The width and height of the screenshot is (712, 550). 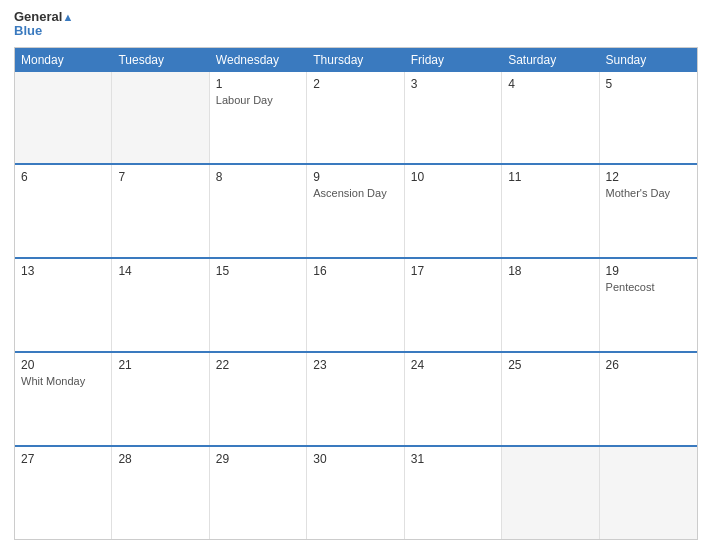 I want to click on day-cell: 25, so click(x=550, y=399).